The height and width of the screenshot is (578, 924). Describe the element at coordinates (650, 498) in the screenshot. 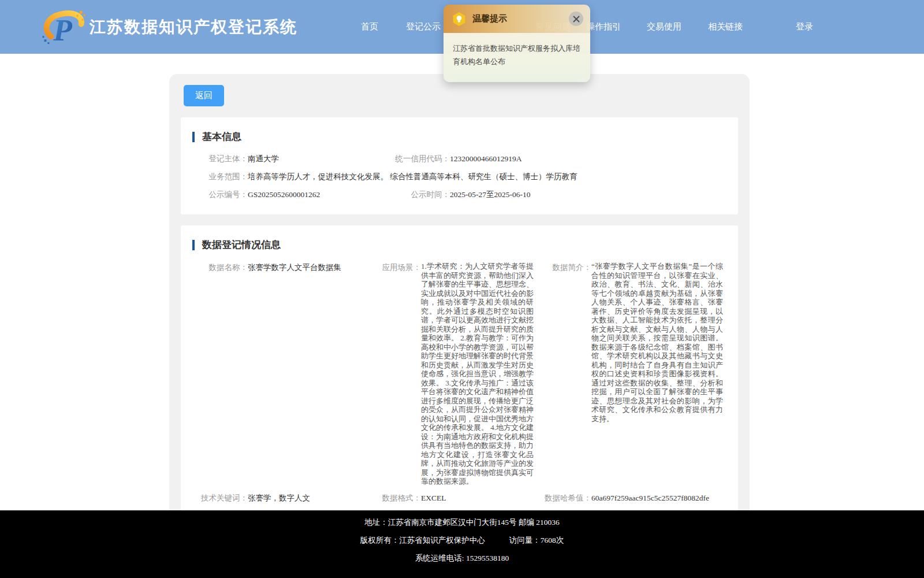

I see `field-value: 60a697f259aac915c5c25527f8082dfe` at that location.